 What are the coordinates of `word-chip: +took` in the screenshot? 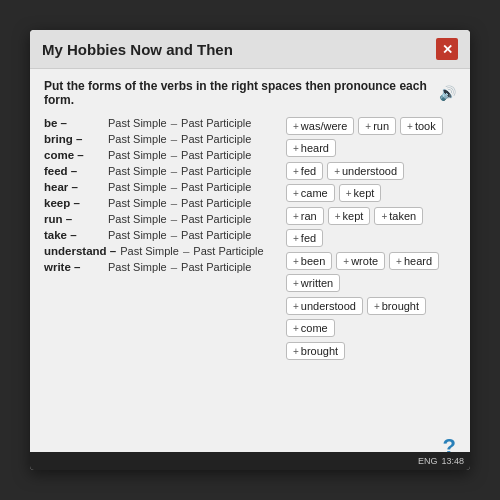 It's located at (422, 126).